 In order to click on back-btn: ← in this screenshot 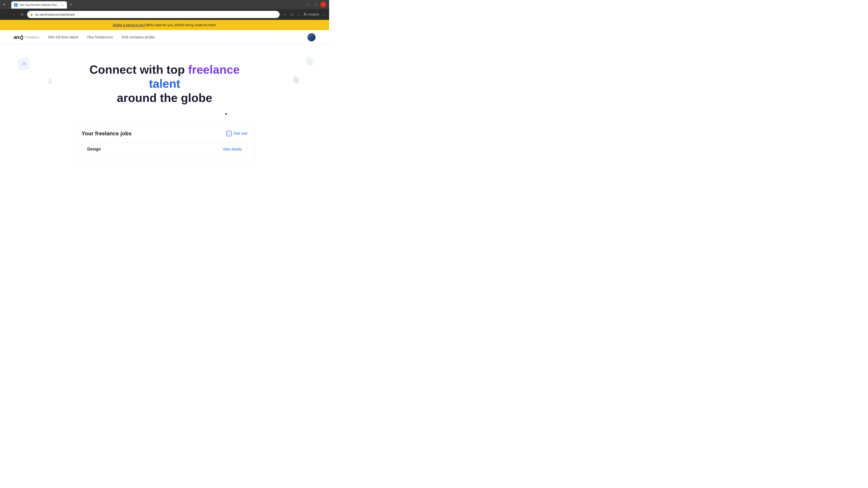, I will do `click(6, 14)`.